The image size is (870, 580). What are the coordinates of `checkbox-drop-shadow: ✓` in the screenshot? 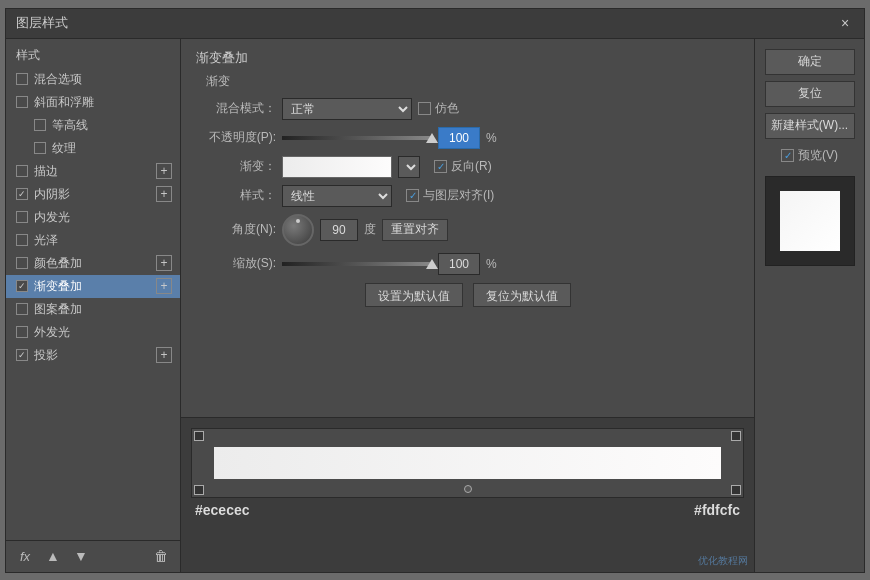 It's located at (22, 355).